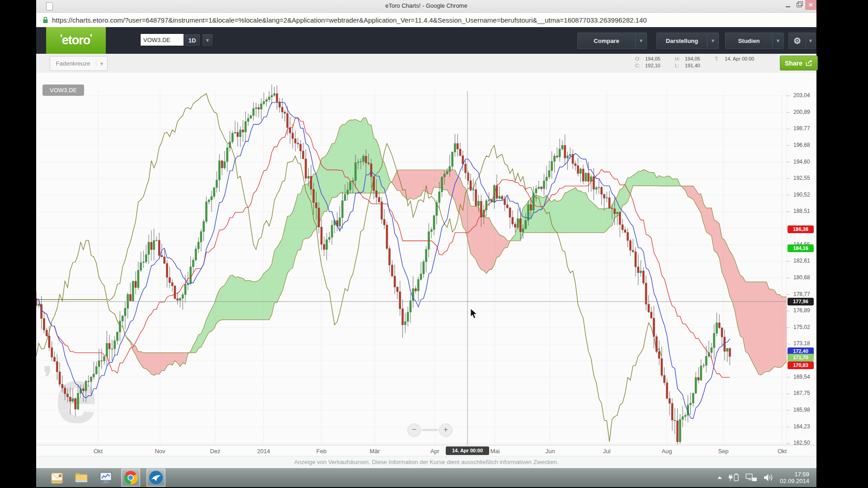  Describe the element at coordinates (700, 66) in the screenshot. I see `low-value: 191,40` at that location.